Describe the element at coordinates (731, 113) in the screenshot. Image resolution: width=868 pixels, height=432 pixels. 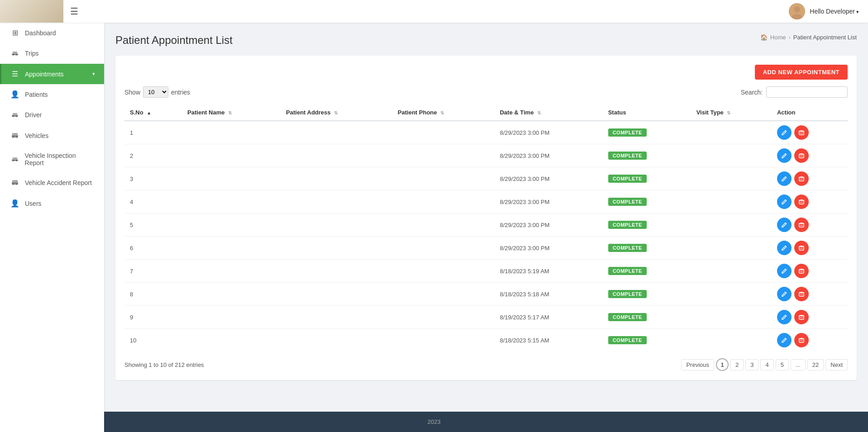
I see `col-visit-type: Visit Type ⇅` at that location.